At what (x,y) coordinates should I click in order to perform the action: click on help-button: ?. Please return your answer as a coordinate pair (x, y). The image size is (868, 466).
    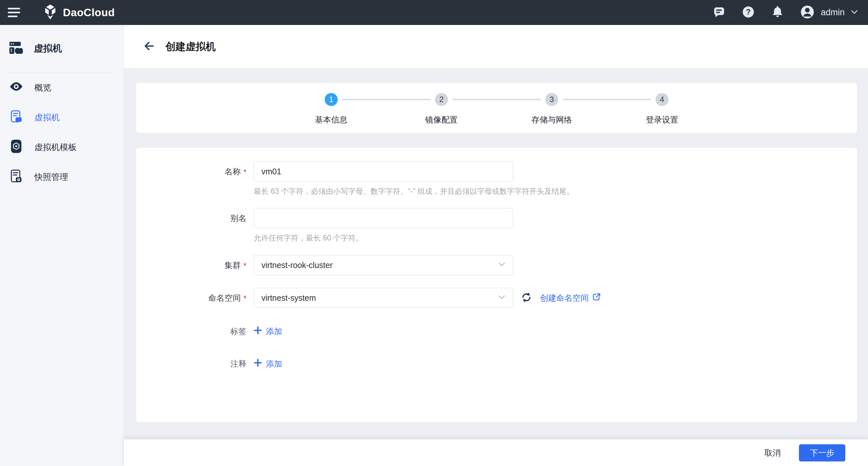
    Looking at the image, I should click on (748, 12).